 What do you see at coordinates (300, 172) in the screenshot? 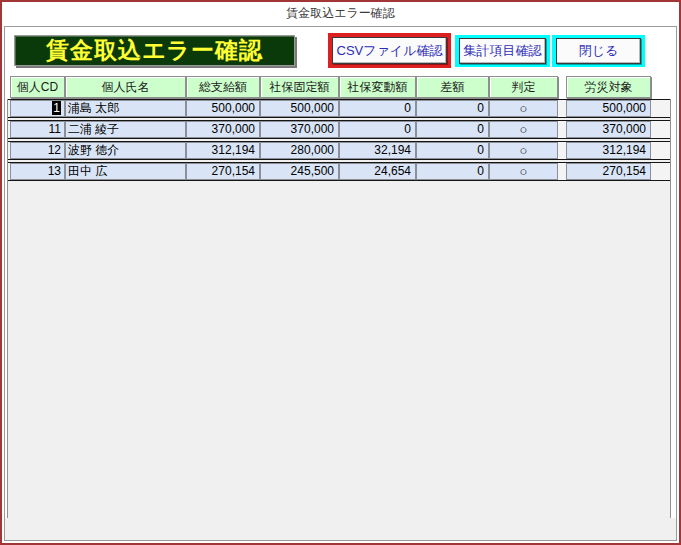
I see `cell-shaho-fixed: 245,500` at bounding box center [300, 172].